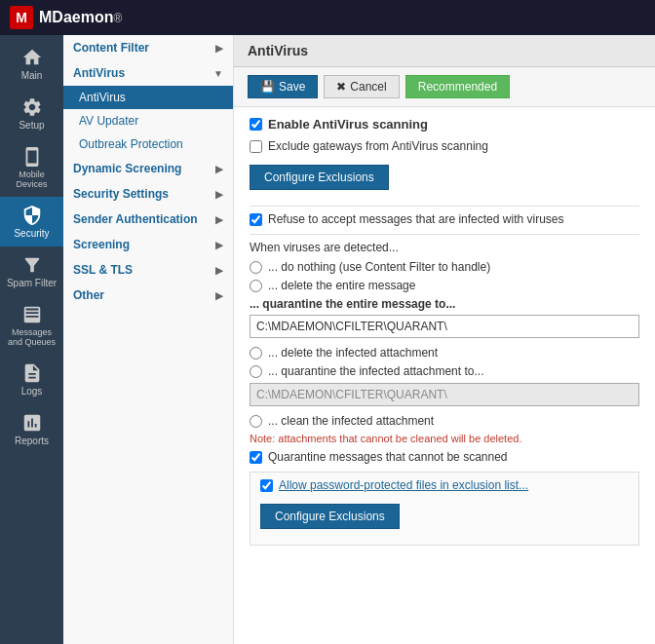  I want to click on option-nothing-radio, so click(255, 267).